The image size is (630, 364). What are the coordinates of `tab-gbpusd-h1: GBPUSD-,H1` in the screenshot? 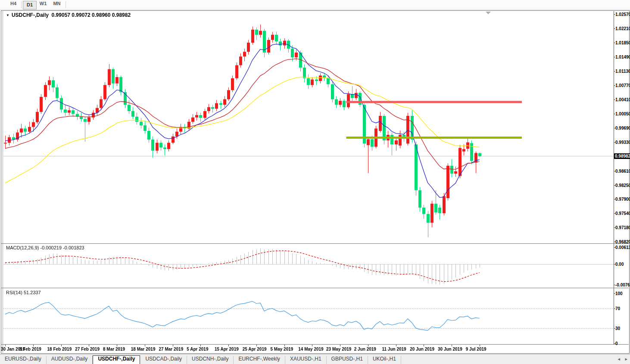 It's located at (347, 360).